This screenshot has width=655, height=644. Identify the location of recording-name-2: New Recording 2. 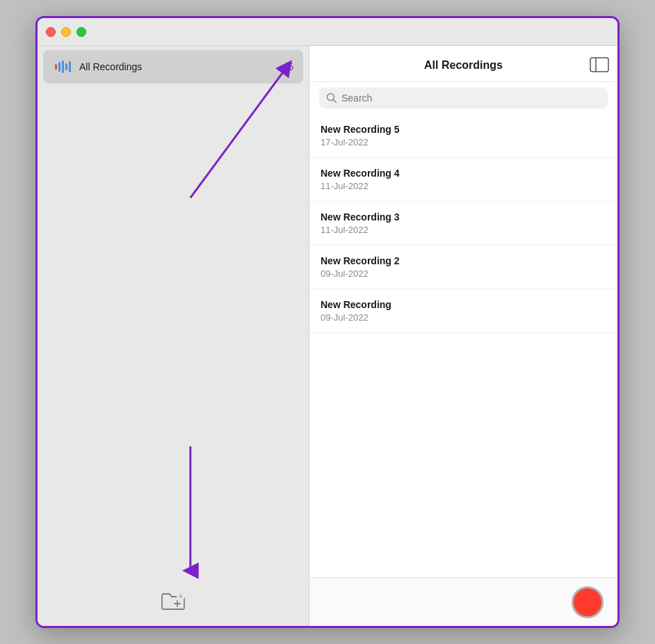
(463, 261).